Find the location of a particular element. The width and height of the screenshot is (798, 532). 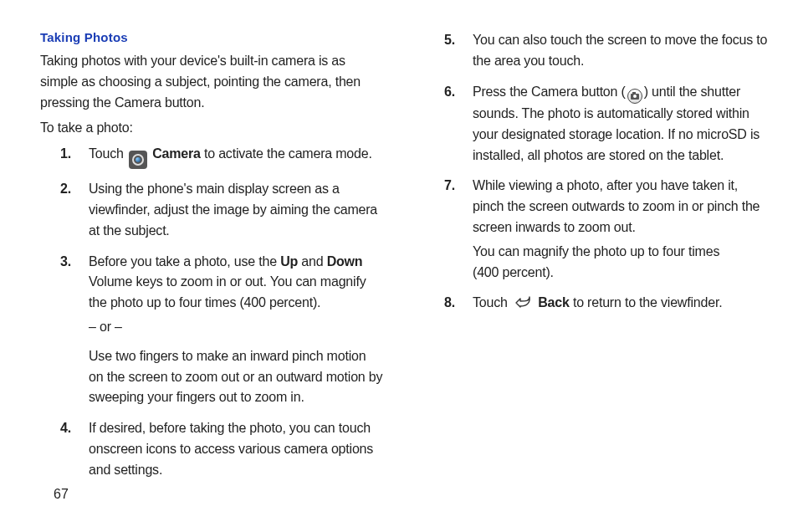

step-3-or: – or – is located at coordinates (236, 328).